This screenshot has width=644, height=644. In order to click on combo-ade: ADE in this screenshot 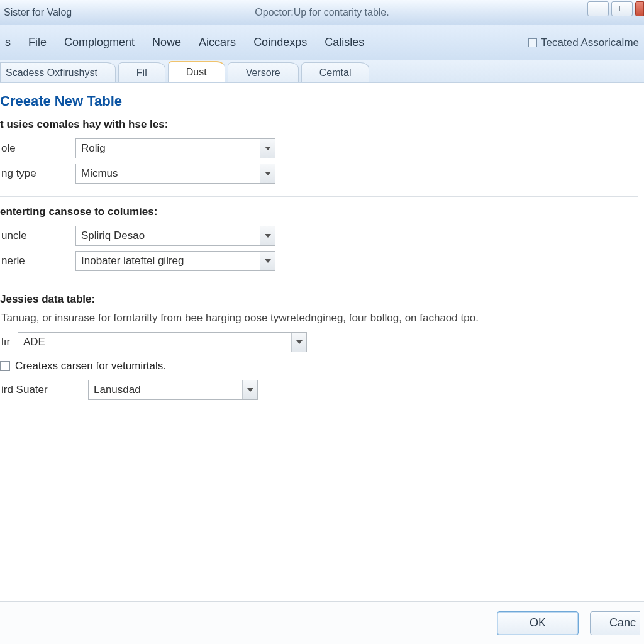, I will do `click(162, 342)`.